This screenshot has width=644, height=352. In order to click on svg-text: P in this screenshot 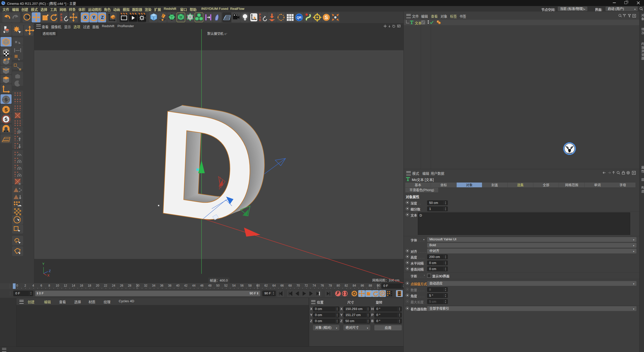, I will do `click(382, 294)`.